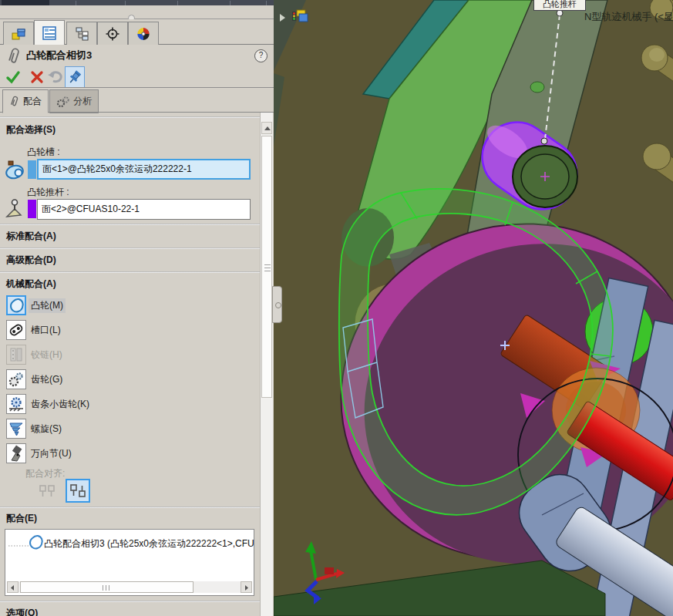 The height and width of the screenshot is (616, 673). What do you see at coordinates (31, 284) in the screenshot?
I see `section-mechanical-mates: 机械配合(A)` at bounding box center [31, 284].